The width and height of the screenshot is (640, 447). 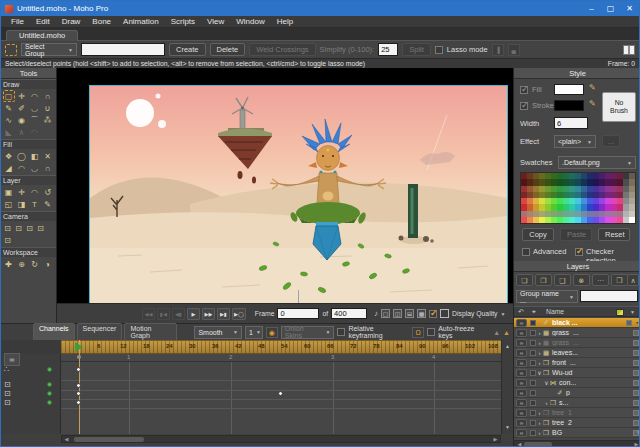 What do you see at coordinates (388, 50) in the screenshot?
I see `simplify-input` at bounding box center [388, 50].